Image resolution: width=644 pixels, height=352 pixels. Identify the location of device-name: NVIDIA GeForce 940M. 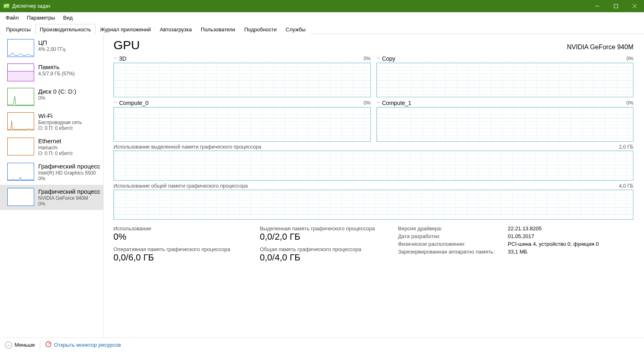
(600, 47).